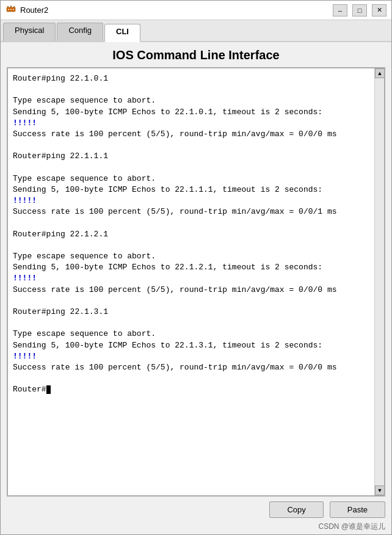 Image resolution: width=392 pixels, height=535 pixels. I want to click on title-bar-left: Router2, so click(27, 10).